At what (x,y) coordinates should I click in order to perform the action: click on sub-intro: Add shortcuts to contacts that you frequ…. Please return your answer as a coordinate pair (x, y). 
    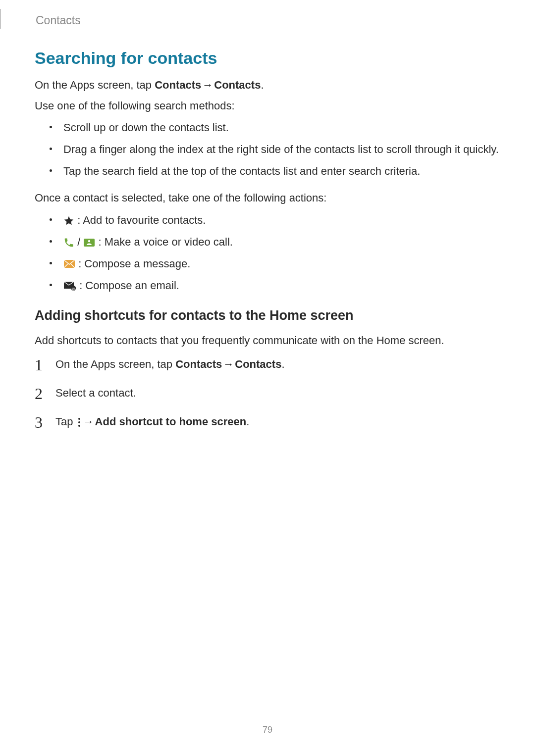
    Looking at the image, I should click on (268, 341).